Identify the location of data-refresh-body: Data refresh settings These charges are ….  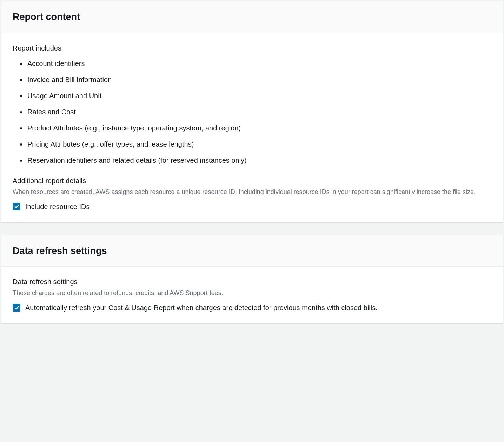
(252, 295).